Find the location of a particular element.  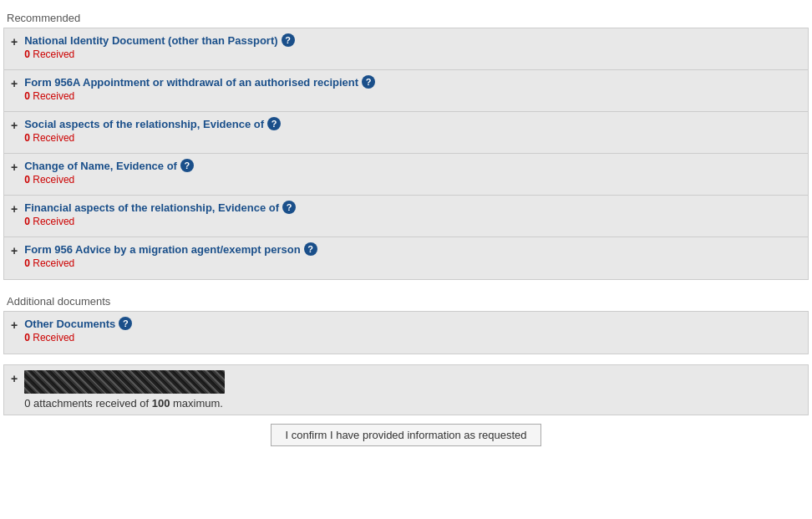

attachment-row: + 0 attachments received of 100 maximum. is located at coordinates (406, 389).